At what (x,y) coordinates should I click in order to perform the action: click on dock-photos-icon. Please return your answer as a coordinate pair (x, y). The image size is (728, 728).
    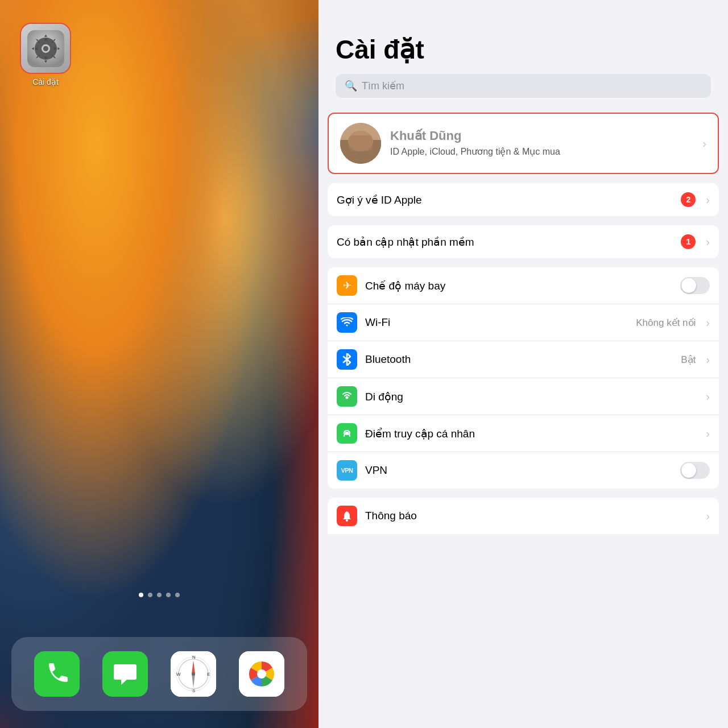
    Looking at the image, I should click on (262, 674).